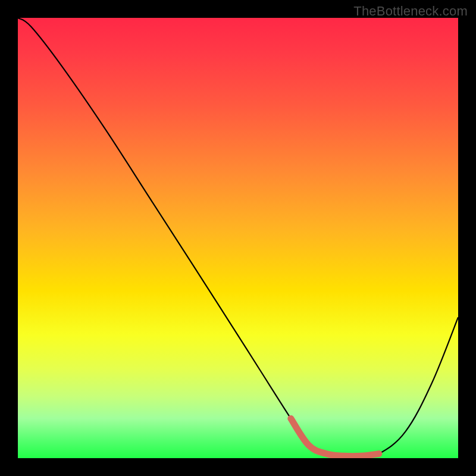  Describe the element at coordinates (411, 11) in the screenshot. I see `watermark-text: TheBottleneck.com` at that location.